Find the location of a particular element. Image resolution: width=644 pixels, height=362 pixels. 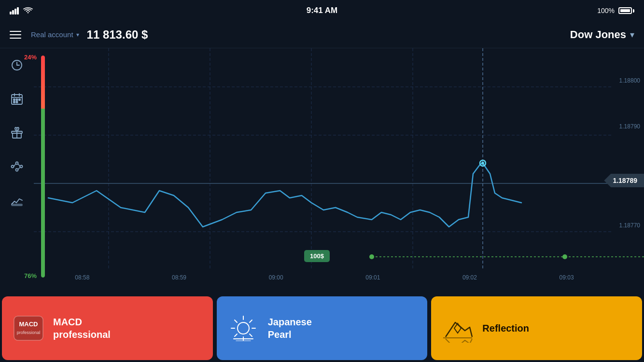

price-tag: 1.18789 is located at coordinates (624, 181).